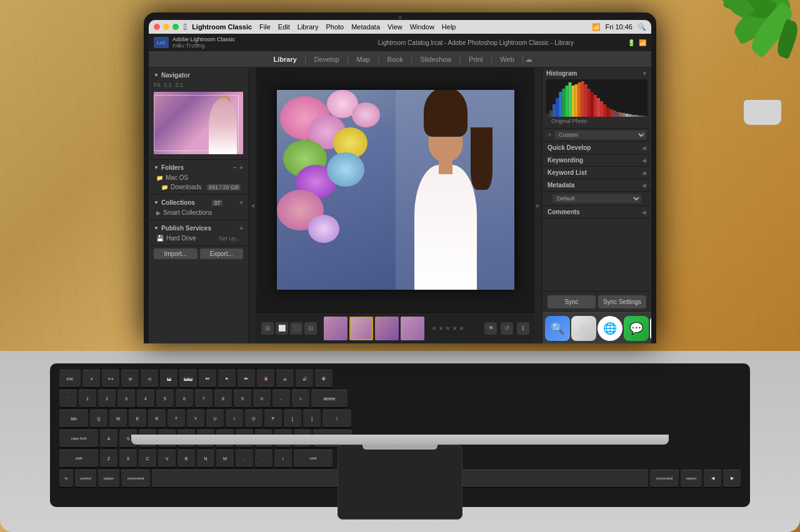 The image size is (800, 532). What do you see at coordinates (311, 328) in the screenshot?
I see `survey-view-btn: ⊟` at bounding box center [311, 328].